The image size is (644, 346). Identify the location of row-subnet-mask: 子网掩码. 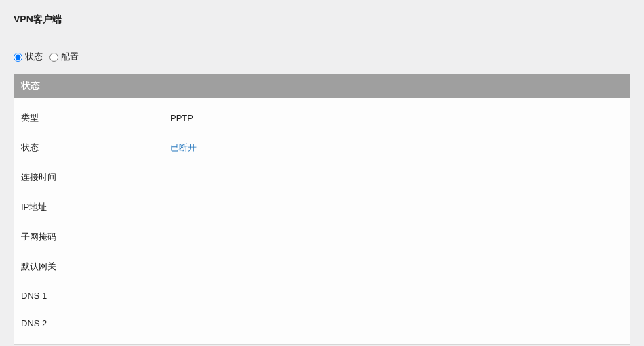
(322, 237).